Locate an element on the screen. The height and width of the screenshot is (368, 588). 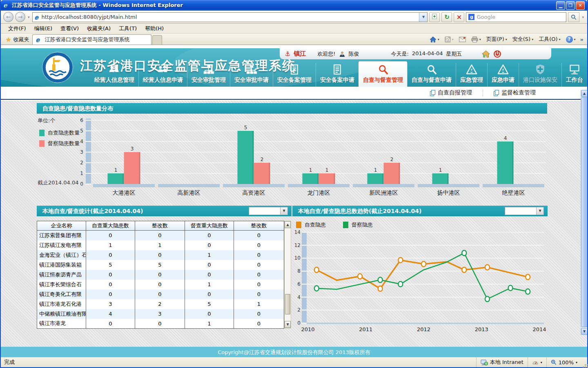
favorites-button: ★ 收藏夹 is located at coordinates (17, 40).